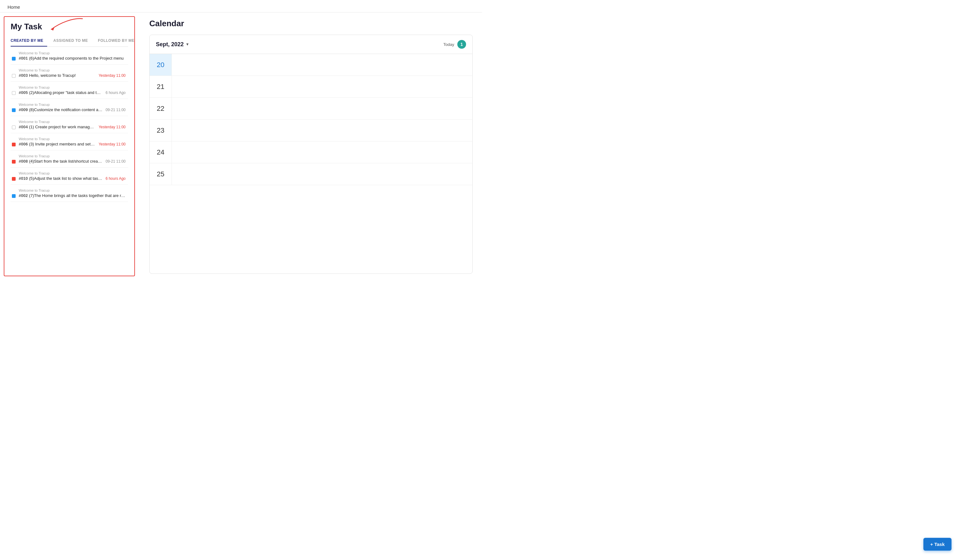 The height and width of the screenshot is (560, 964). Describe the element at coordinates (311, 164) in the screenshot. I see `calendar-body: 20 21 22 23` at that location.